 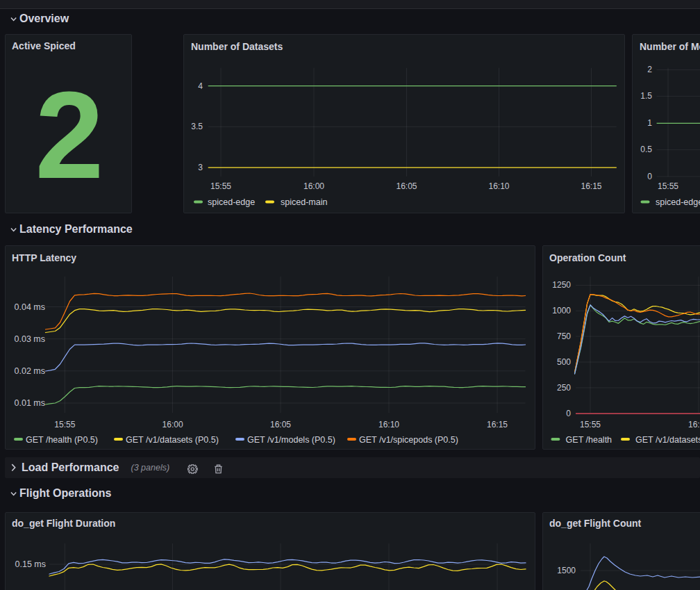 What do you see at coordinates (589, 440) in the screenshot?
I see `svg-text: GET /health` at bounding box center [589, 440].